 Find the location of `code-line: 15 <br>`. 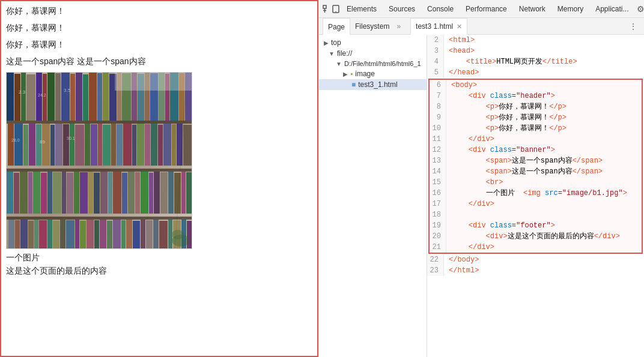

code-line: 15 <br> is located at coordinates (536, 182).